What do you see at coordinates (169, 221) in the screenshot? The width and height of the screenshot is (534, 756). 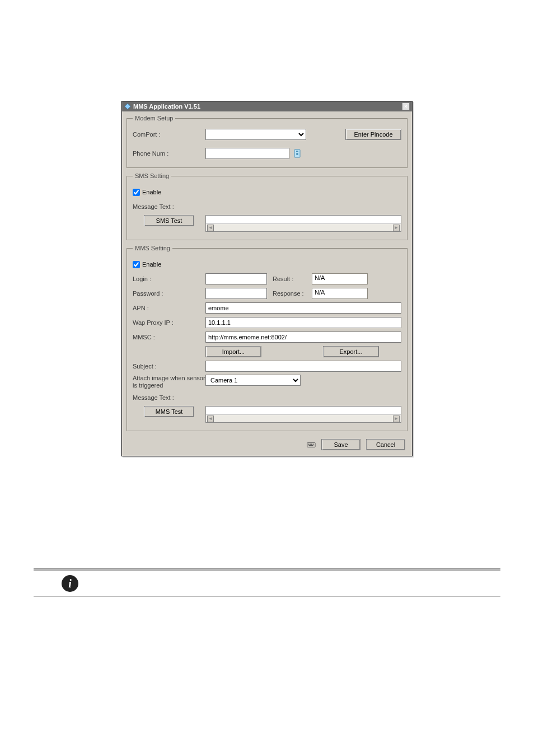 I see `sms-test-button: SMS Test` at bounding box center [169, 221].